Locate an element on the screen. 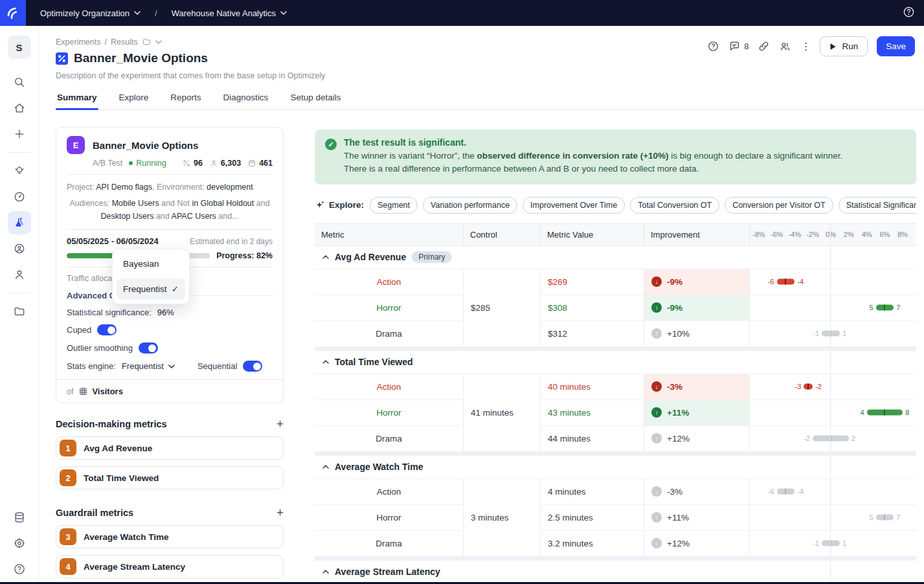  metric-item-3: 3Average Watch Time is located at coordinates (170, 537).